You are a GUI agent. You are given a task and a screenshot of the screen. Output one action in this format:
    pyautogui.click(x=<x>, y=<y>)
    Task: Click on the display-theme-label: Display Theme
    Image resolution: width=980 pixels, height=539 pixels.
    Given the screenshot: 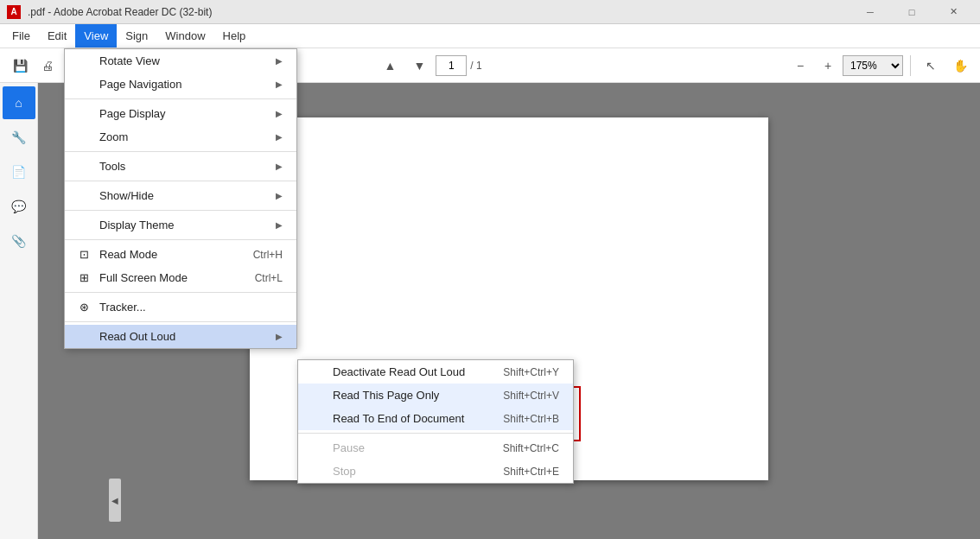 What is the action you would take?
    pyautogui.click(x=137, y=225)
    